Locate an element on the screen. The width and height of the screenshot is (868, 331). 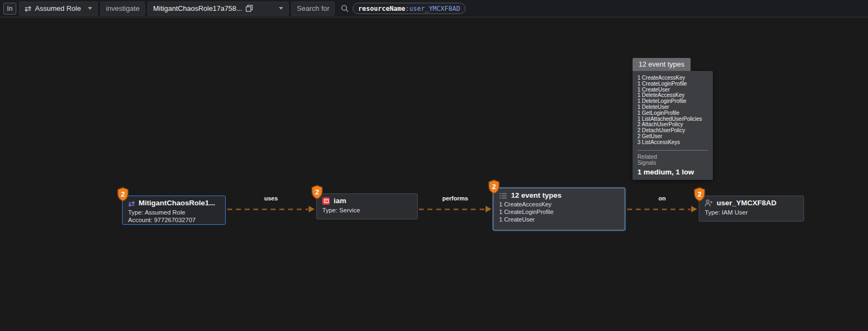
tooltip-event: 1 GetLoginProfile is located at coordinates (673, 114).